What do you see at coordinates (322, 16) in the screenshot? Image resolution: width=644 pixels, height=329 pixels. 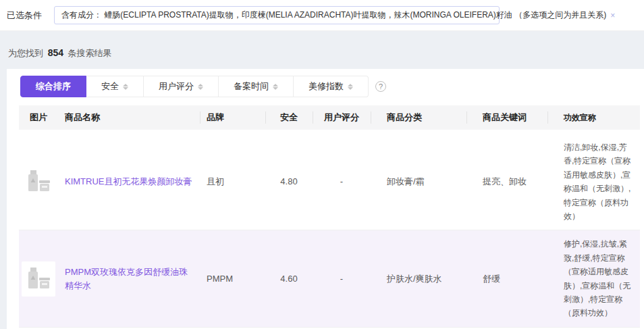 I see `filter-bar: 已选条件 含有成分： 鳢肠(ECLIPTA PROSTRATA)提取物，印度楝(…` at bounding box center [322, 16].